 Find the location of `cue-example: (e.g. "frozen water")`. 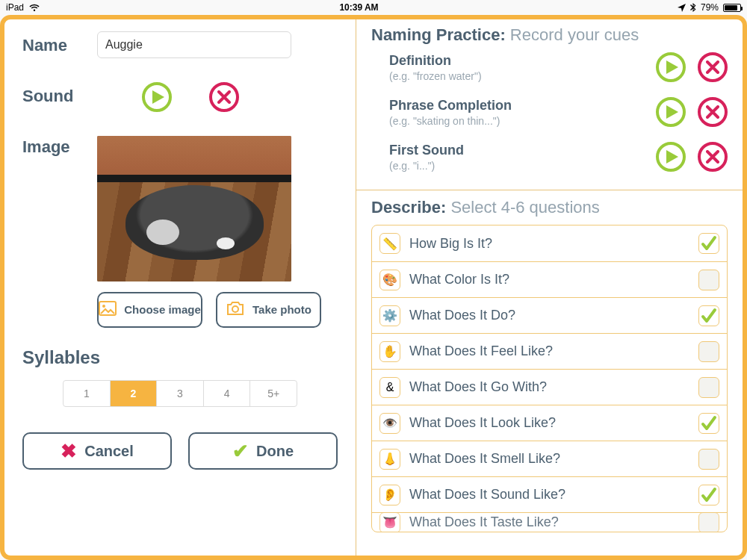

cue-example: (e.g. "frozen water") is located at coordinates (523, 76).